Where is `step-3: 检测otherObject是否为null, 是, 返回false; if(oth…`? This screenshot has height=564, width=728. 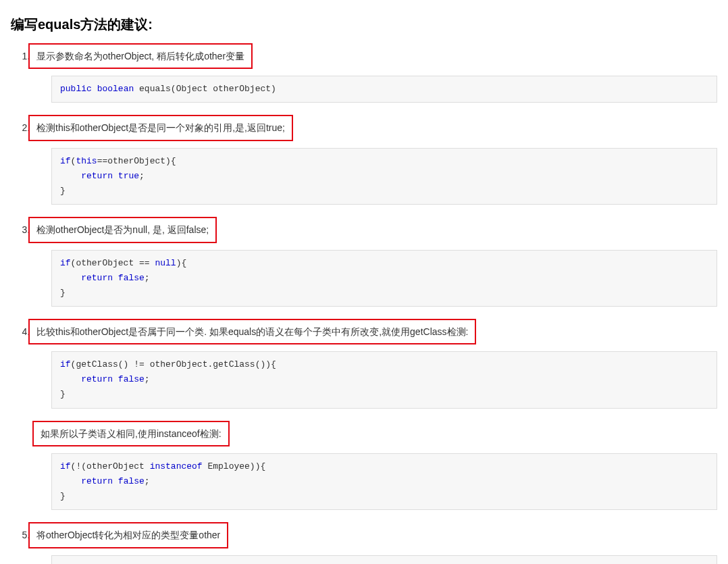
step-3: 检测otherObject是否为null, 是, 返回false; if(oth… is located at coordinates (375, 262).